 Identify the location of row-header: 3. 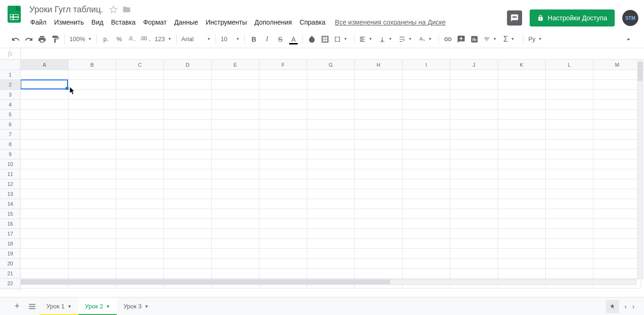
(10, 95).